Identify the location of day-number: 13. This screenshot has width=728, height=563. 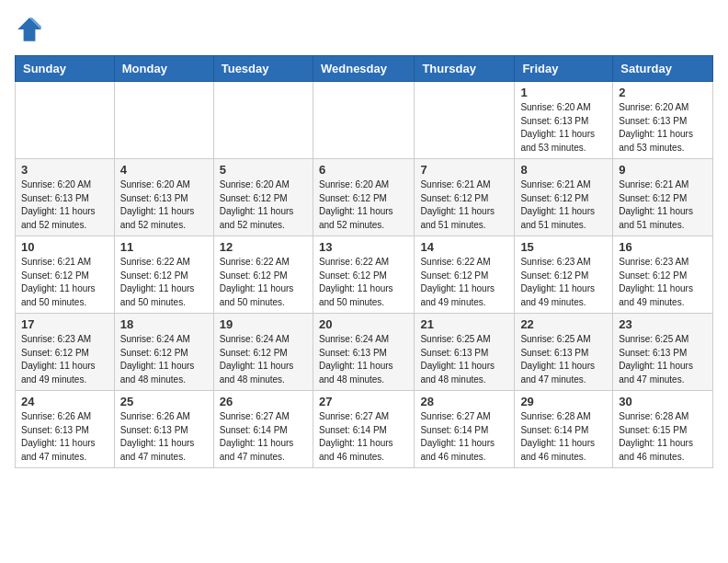
(364, 247).